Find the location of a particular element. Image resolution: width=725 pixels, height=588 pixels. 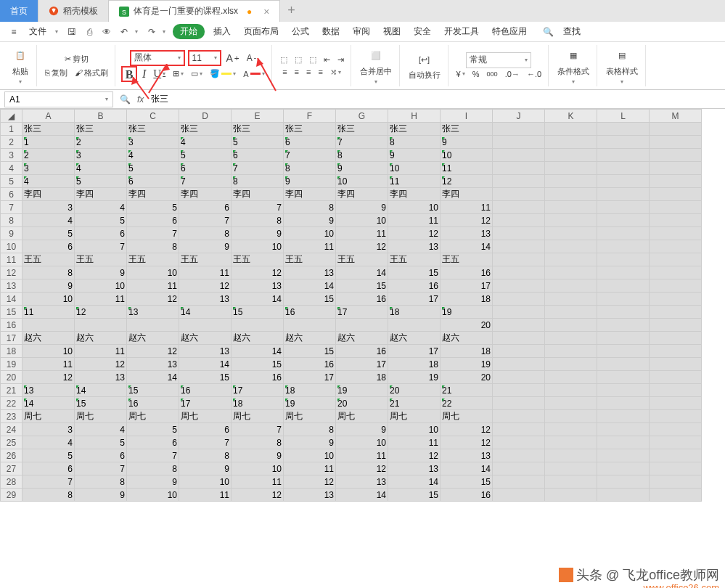

align-bottom: ⬚ is located at coordinates (313, 60).